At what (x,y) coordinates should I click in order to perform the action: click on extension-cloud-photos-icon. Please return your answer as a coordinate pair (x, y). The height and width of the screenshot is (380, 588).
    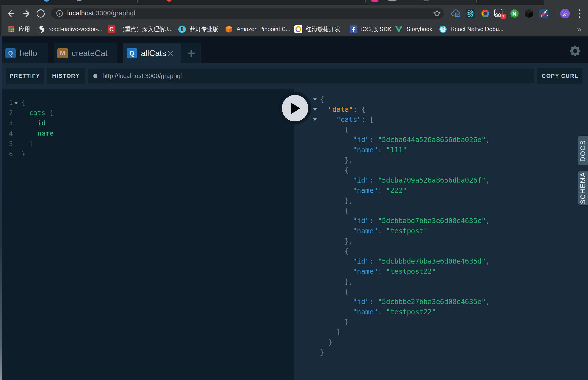
    Looking at the image, I should click on (456, 14).